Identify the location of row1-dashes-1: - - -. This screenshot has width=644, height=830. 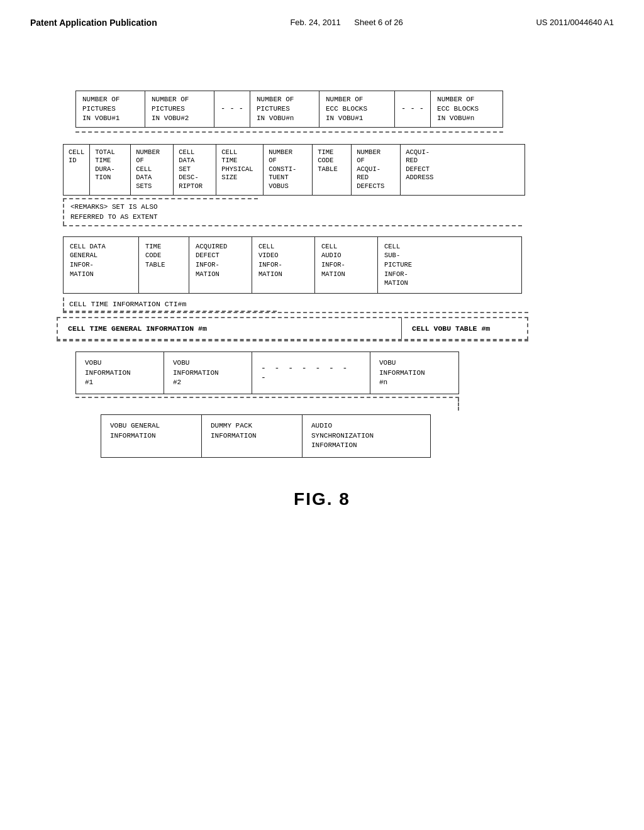
(233, 109).